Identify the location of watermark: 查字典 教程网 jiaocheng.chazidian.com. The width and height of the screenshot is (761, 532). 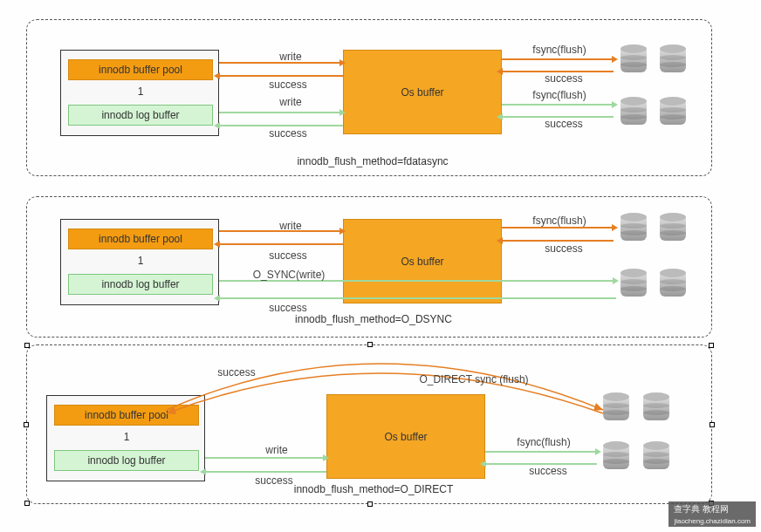
(712, 515).